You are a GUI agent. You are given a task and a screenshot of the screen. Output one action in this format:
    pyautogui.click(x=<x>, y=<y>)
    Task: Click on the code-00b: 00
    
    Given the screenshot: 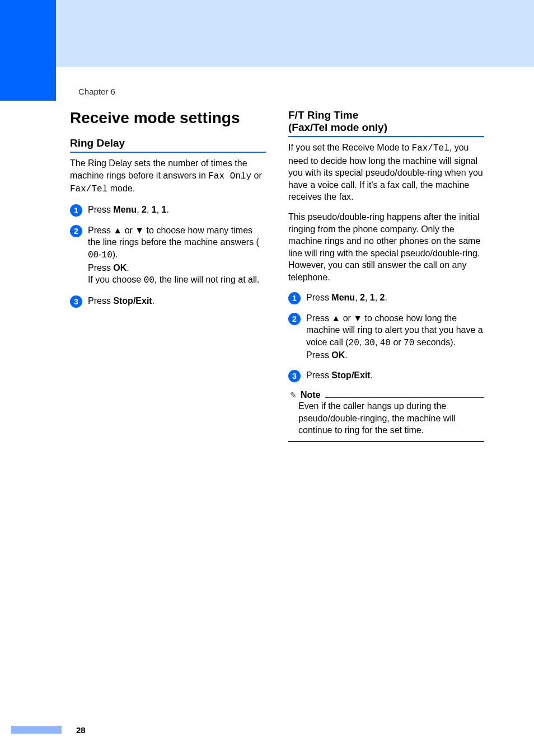 What is the action you would take?
    pyautogui.click(x=149, y=280)
    